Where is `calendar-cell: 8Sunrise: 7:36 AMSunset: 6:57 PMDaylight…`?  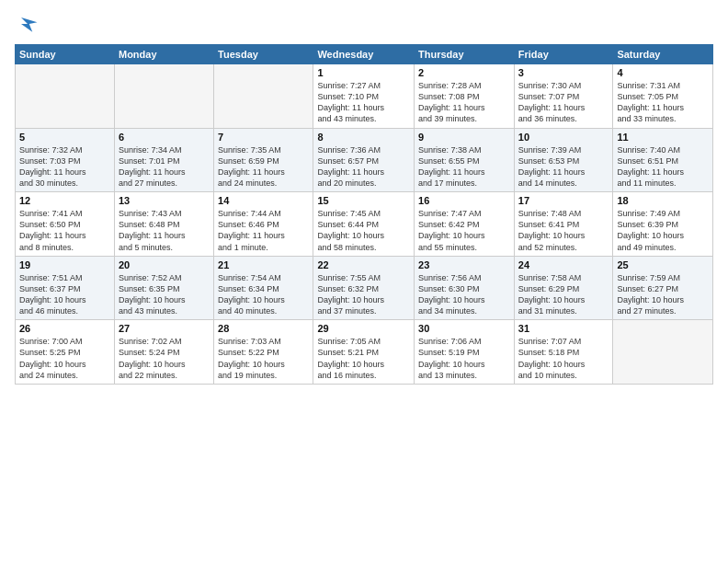 calendar-cell: 8Sunrise: 7:36 AMSunset: 6:57 PMDaylight… is located at coordinates (364, 160).